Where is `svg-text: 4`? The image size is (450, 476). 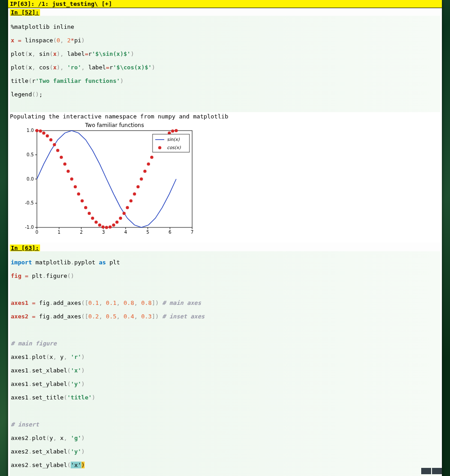 svg-text: 4 is located at coordinates (126, 232).